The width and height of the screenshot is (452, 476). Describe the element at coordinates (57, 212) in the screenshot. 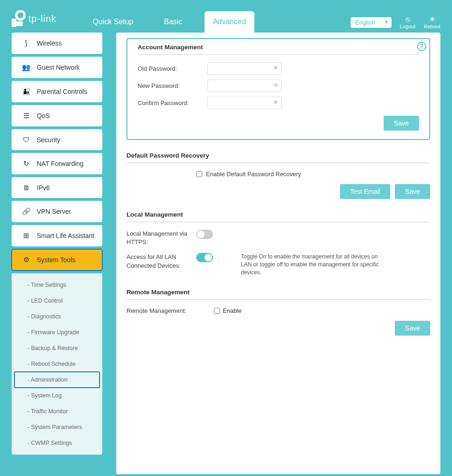

I see `sidebar-item-vpn: 🔗VPN Server` at that location.